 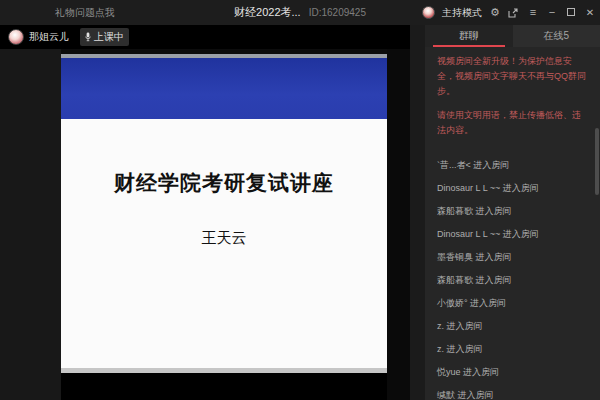 What do you see at coordinates (512, 372) in the screenshot?
I see `chat-message: 悦yue 进入房间` at bounding box center [512, 372].